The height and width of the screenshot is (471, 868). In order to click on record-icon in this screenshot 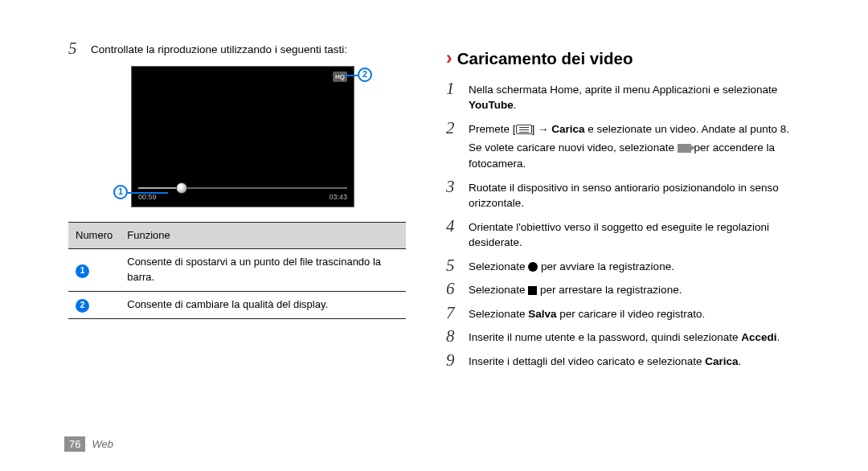, I will do `click(533, 267)`.